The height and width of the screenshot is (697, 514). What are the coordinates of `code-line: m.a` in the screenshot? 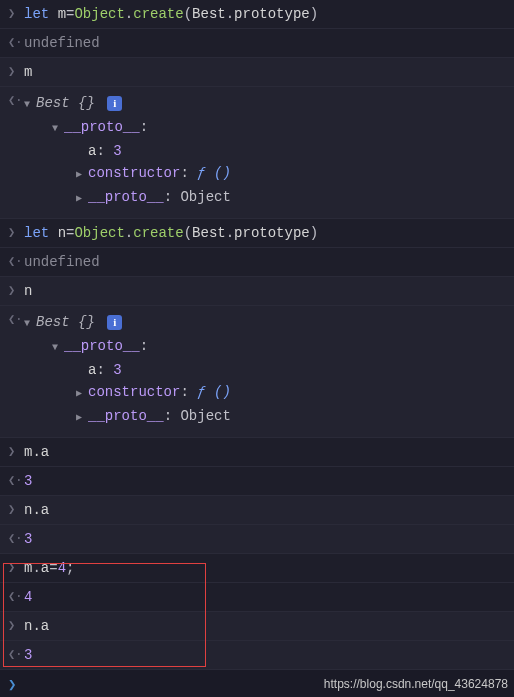 It's located at (265, 452).